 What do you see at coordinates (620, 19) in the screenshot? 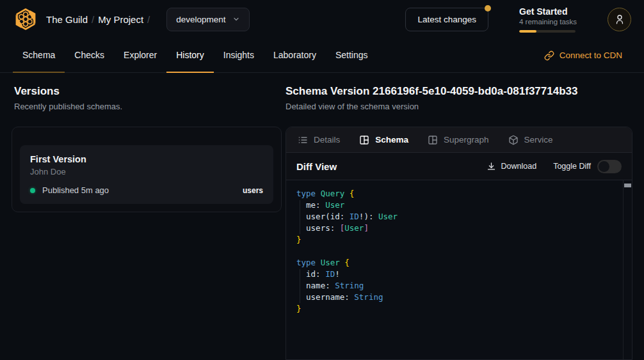
I see `person-icon` at bounding box center [620, 19].